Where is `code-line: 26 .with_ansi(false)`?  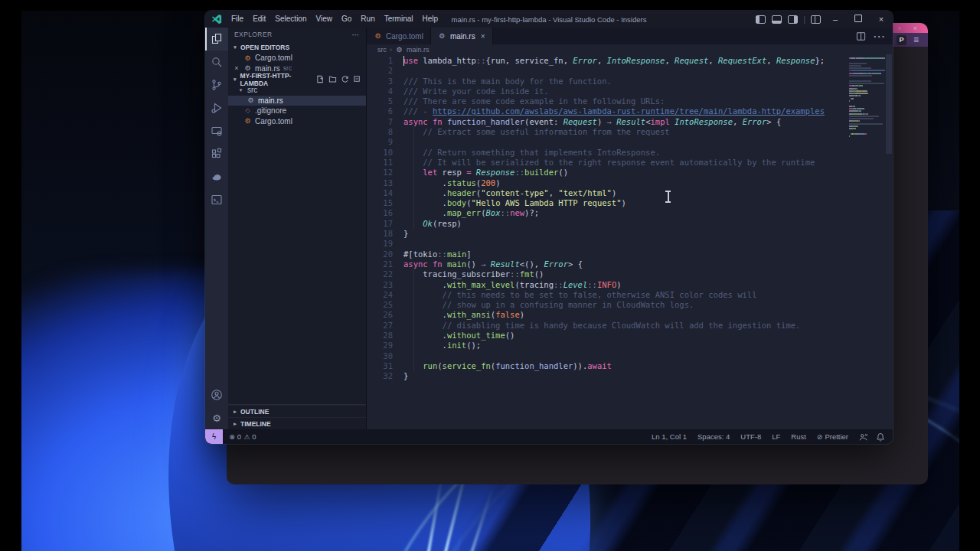 code-line: 26 .with_ansi(false) is located at coordinates (606, 315).